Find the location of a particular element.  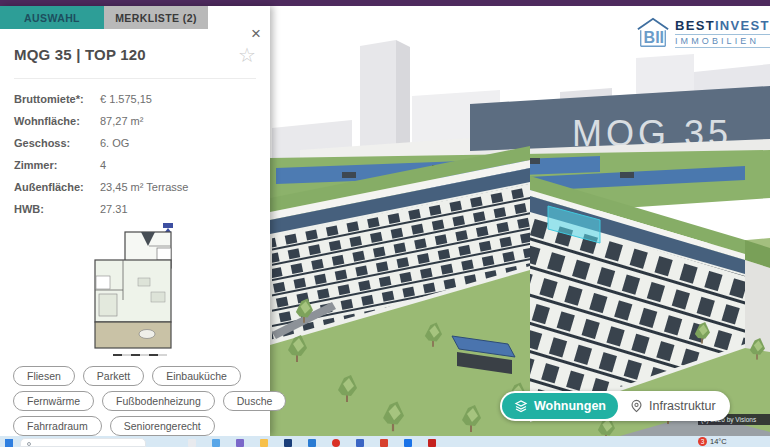

svg-text: BII is located at coordinates (654, 37).